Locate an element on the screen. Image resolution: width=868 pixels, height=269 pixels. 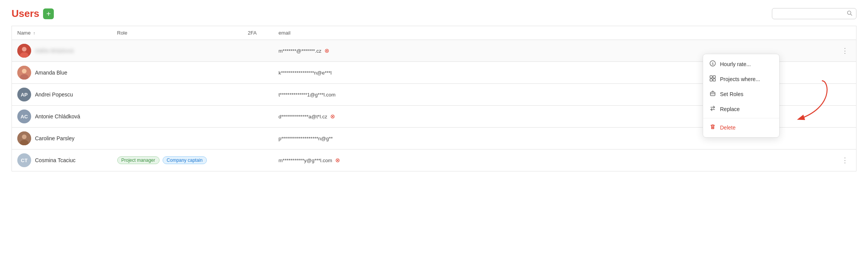
user-name-adela: Adéla Mrázková is located at coordinates (54, 51).